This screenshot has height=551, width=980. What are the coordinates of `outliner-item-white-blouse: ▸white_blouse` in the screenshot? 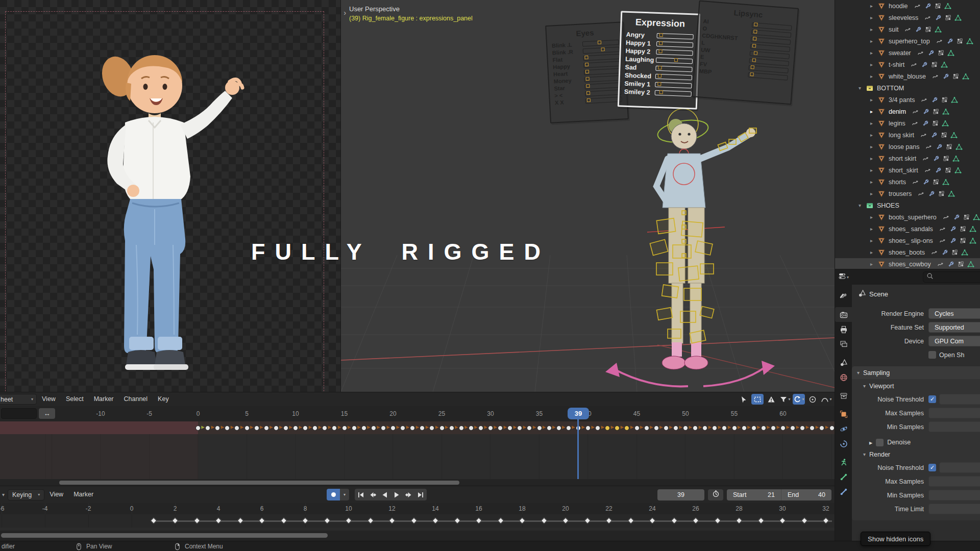 It's located at (908, 77).